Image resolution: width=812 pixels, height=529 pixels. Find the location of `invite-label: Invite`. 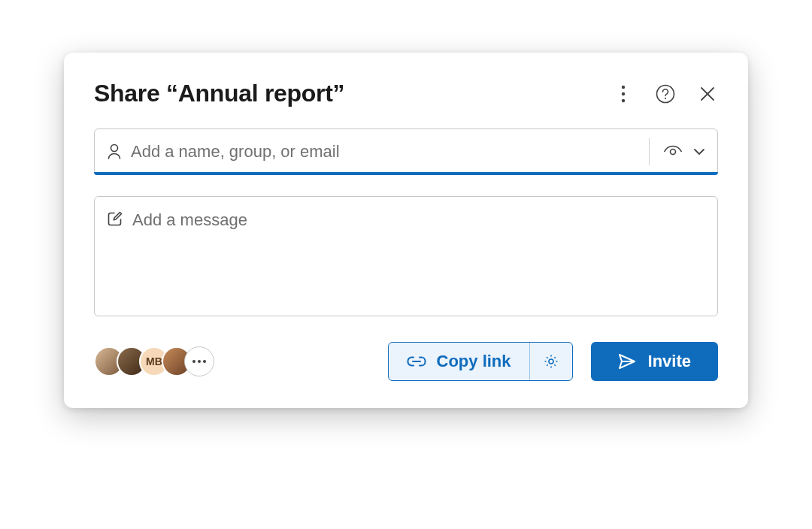

invite-label: Invite is located at coordinates (669, 361).